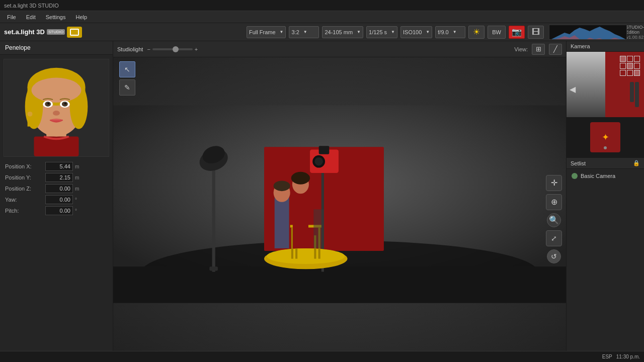  What do you see at coordinates (127, 69) in the screenshot?
I see `select-tool: ↖` at bounding box center [127, 69].